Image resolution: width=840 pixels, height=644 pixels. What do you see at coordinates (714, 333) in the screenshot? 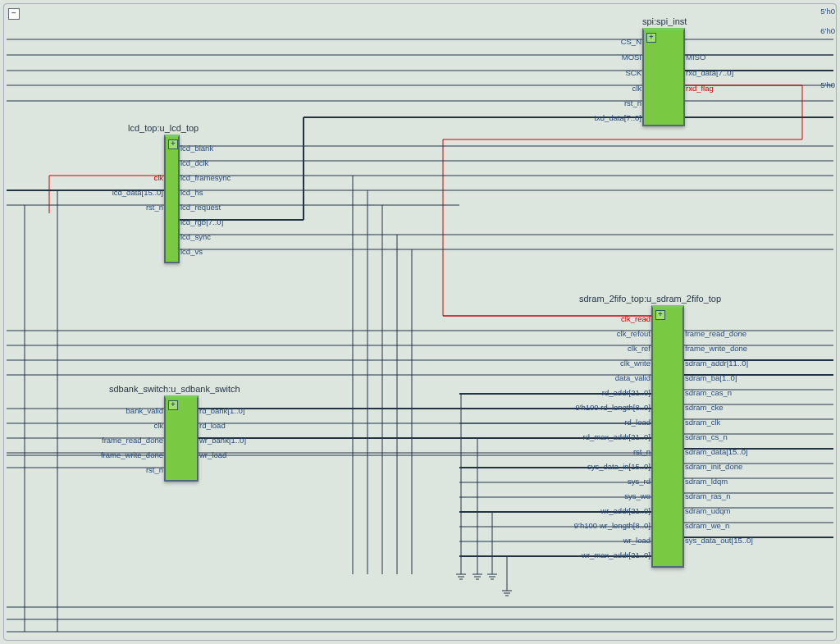
I see `pin-o-frd: frame_read_done` at bounding box center [714, 333].